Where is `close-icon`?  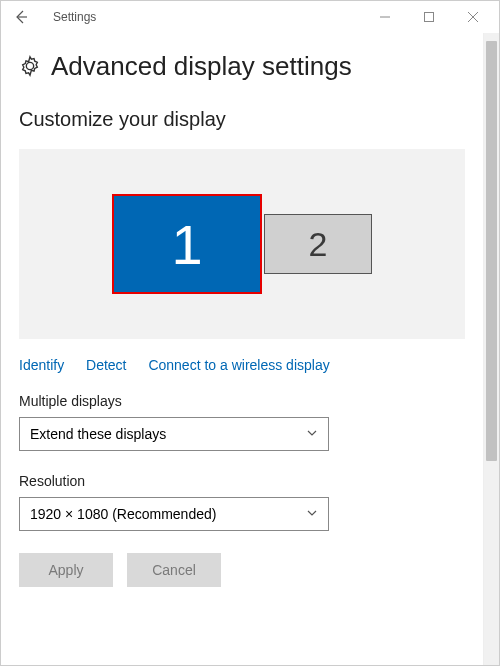
close-icon is located at coordinates (473, 17).